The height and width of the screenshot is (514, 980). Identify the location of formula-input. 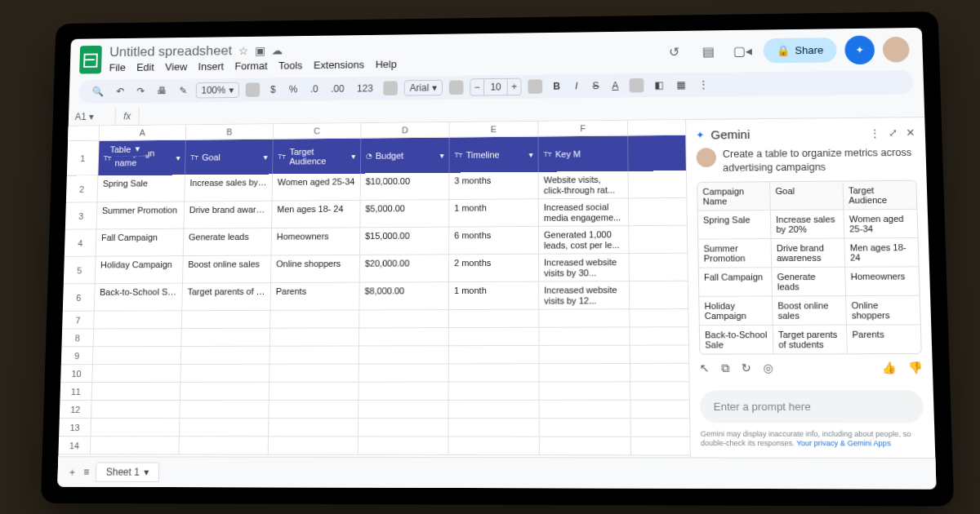
(532, 112).